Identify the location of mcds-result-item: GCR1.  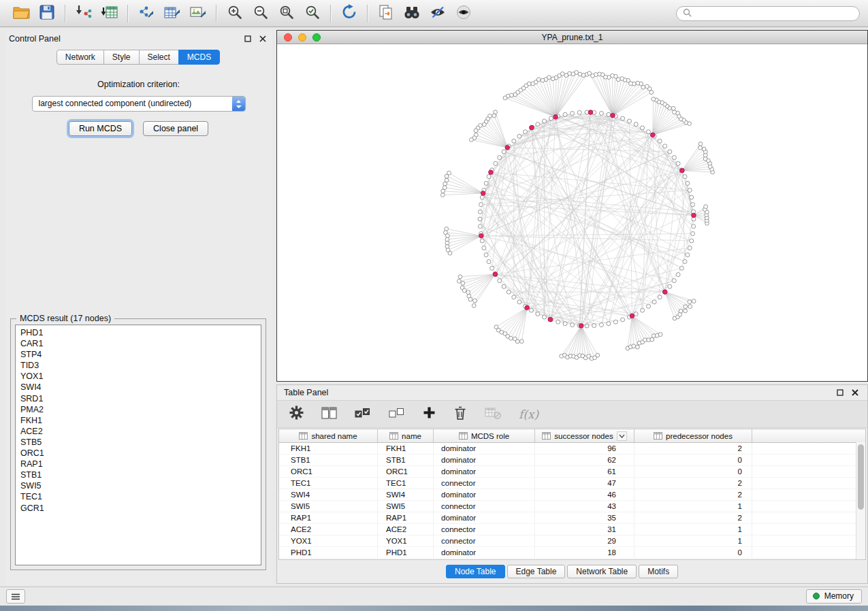
(138, 508).